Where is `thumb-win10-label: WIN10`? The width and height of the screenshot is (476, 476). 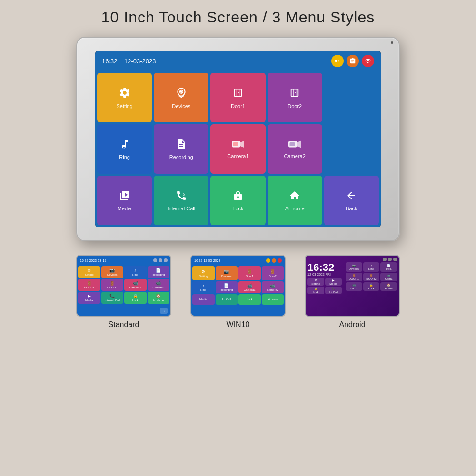 thumb-win10-label: WIN10 is located at coordinates (238, 325).